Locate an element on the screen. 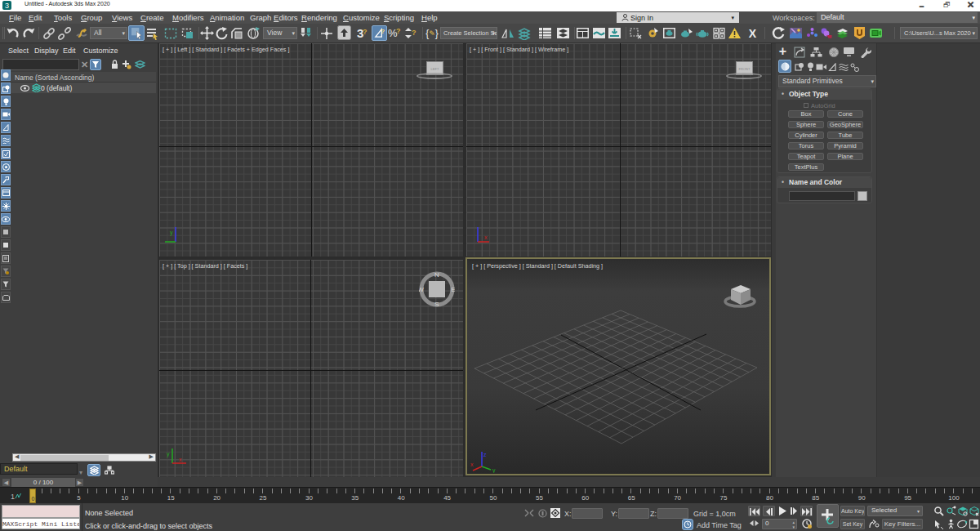  svg-text: 1 is located at coordinates (13, 497).